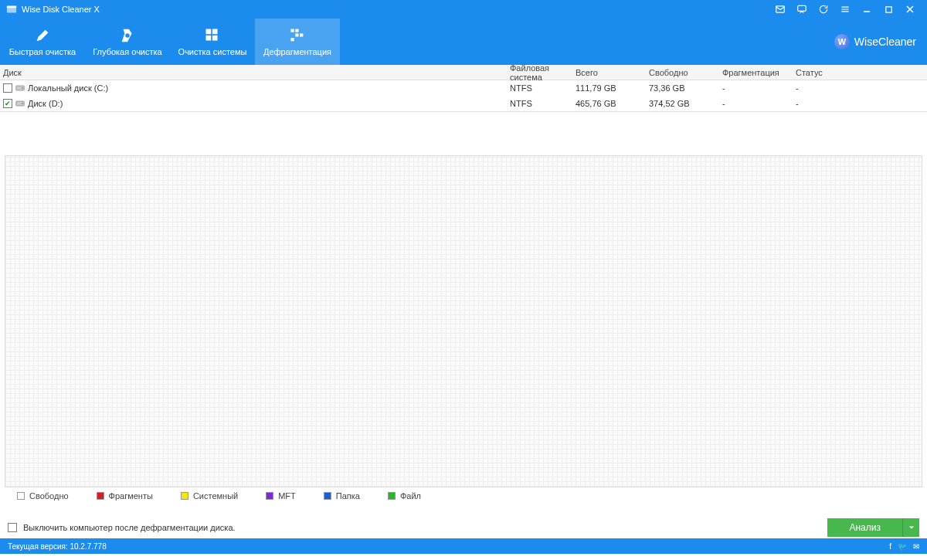 This screenshot has height=560, width=927. Describe the element at coordinates (464, 42) in the screenshot. I see `main-toolbar: Быстрая очистка Глубокая очистка Очистка…` at that location.